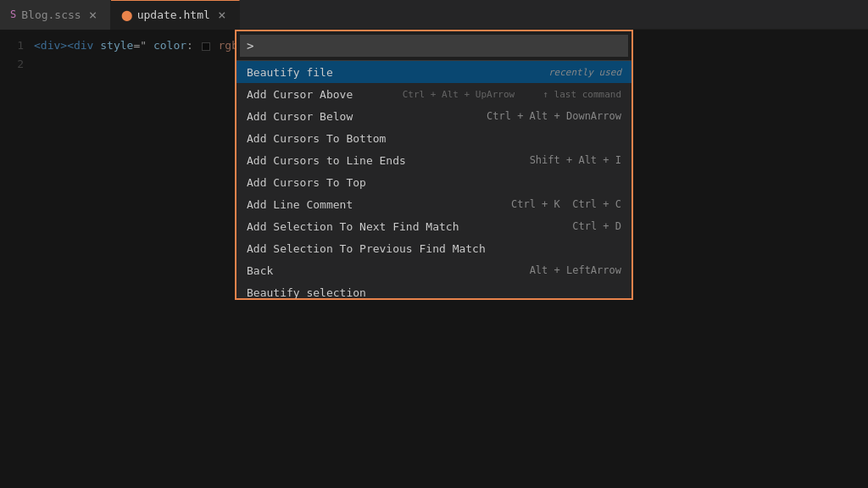 This screenshot has width=868, height=488. I want to click on tab-close-blog: ×, so click(93, 15).